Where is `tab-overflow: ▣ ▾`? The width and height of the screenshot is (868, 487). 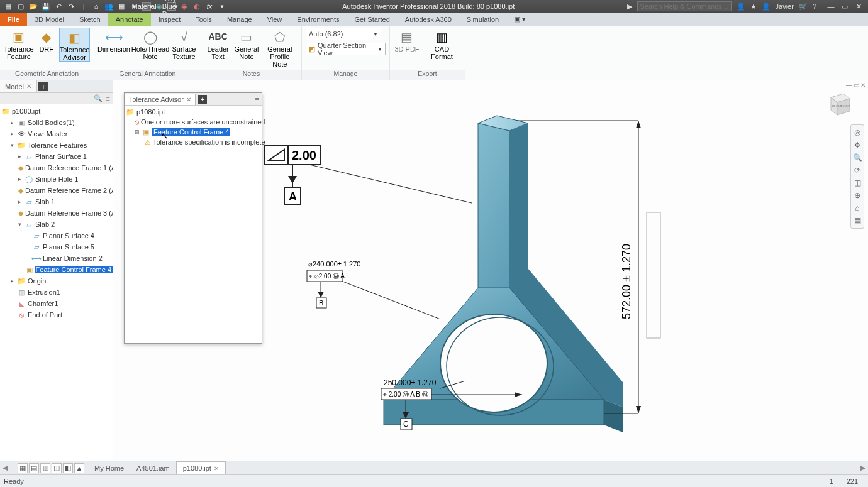
tab-overflow: ▣ ▾ is located at coordinates (520, 19).